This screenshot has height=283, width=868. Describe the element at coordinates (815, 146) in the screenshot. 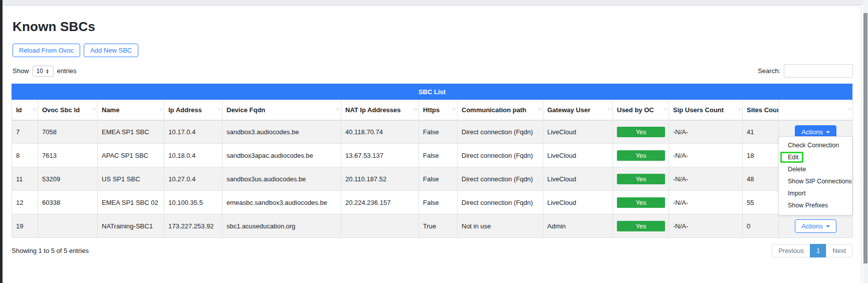

I see `dropdown-item-check-connection: Check Connection` at that location.